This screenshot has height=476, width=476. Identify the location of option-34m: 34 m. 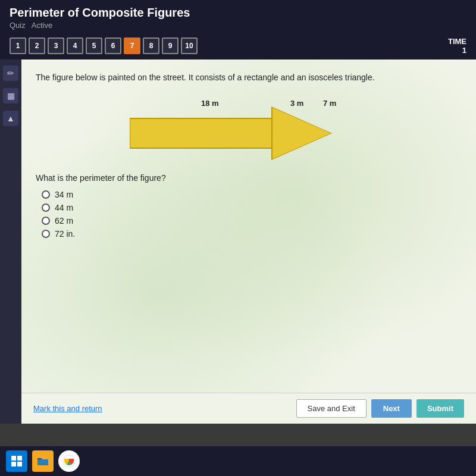
(252, 195).